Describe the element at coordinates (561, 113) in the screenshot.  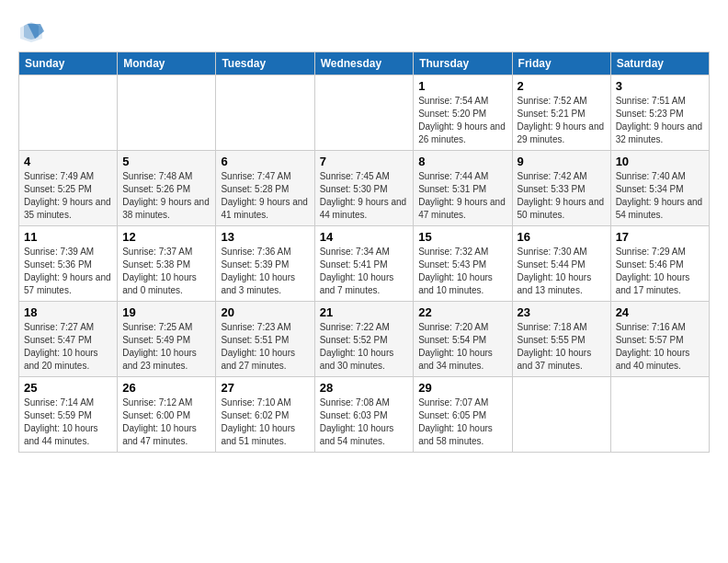
I see `calendar-cell: 2Sunrise: 7:52 AM Sunset: 5:21 PM Daylig…` at that location.